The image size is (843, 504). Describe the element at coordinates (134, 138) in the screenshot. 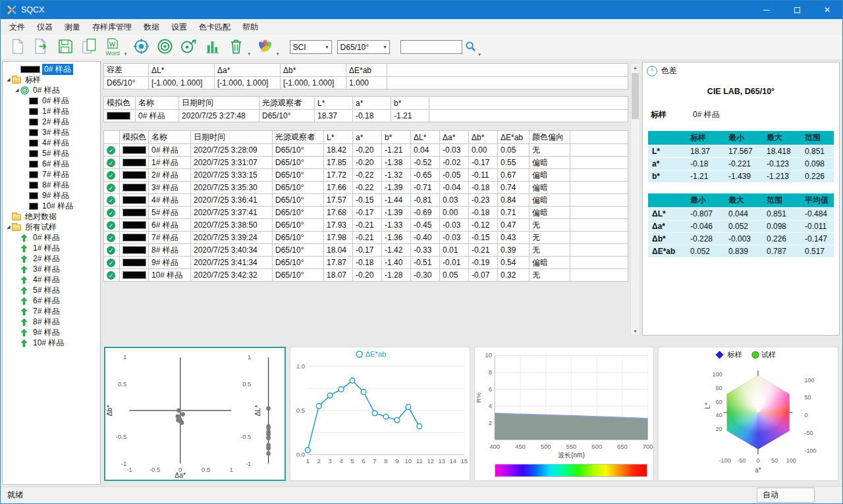

I see `col-header: 模拟色` at that location.